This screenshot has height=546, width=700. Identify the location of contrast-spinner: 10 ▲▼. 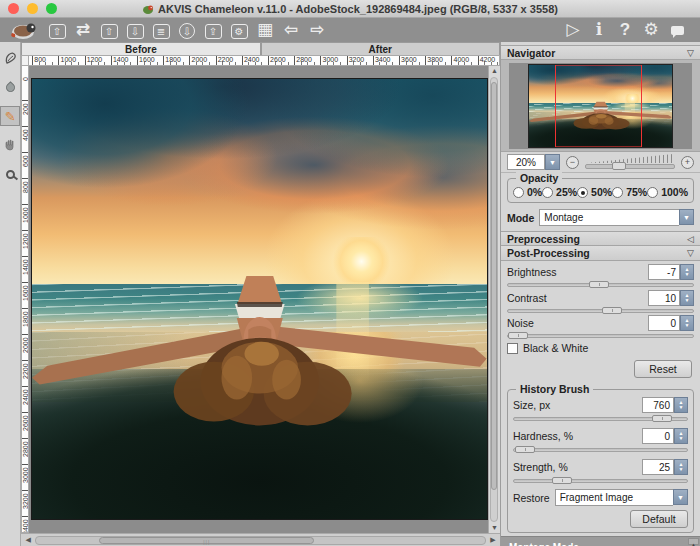
(671, 298).